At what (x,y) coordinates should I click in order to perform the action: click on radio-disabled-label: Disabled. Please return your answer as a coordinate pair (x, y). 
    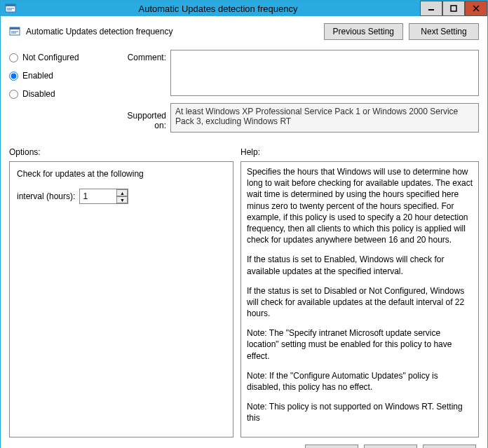
    Looking at the image, I should click on (39, 94).